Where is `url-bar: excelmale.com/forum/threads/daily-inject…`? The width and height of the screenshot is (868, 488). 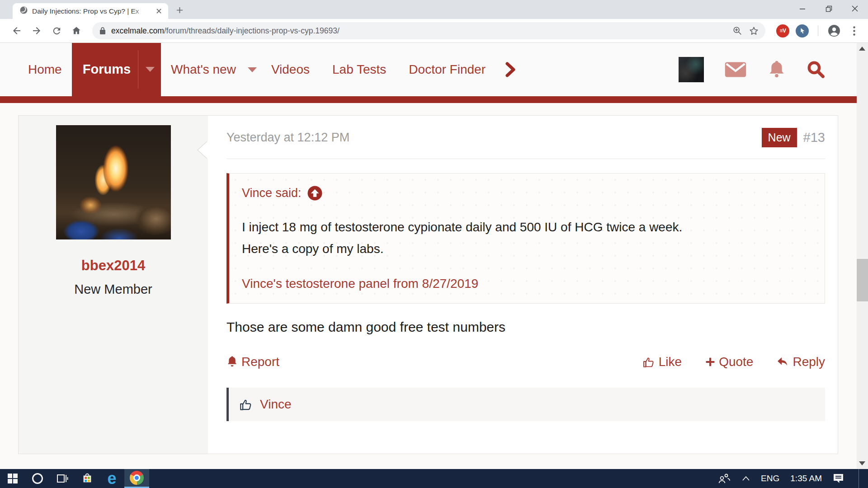
url-bar: excelmale.com/forum/threads/daily-inject… is located at coordinates (429, 31).